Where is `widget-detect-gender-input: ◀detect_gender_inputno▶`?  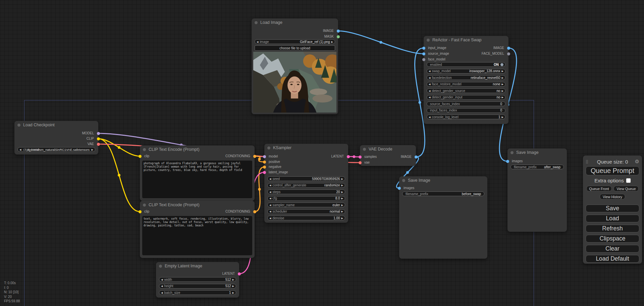
widget-detect-gender-input: ◀detect_gender_inputno▶ is located at coordinates (466, 97).